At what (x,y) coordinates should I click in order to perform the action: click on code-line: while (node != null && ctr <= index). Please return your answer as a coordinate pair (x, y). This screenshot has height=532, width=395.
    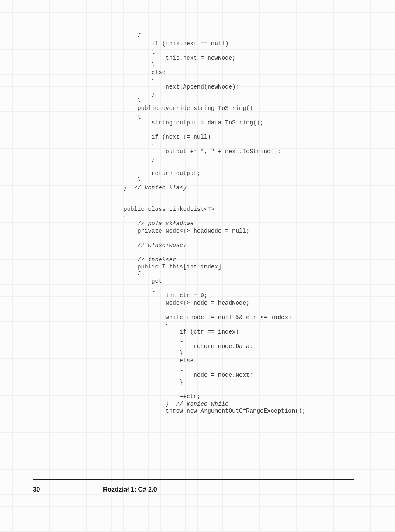
    Looking at the image, I should click on (207, 317).